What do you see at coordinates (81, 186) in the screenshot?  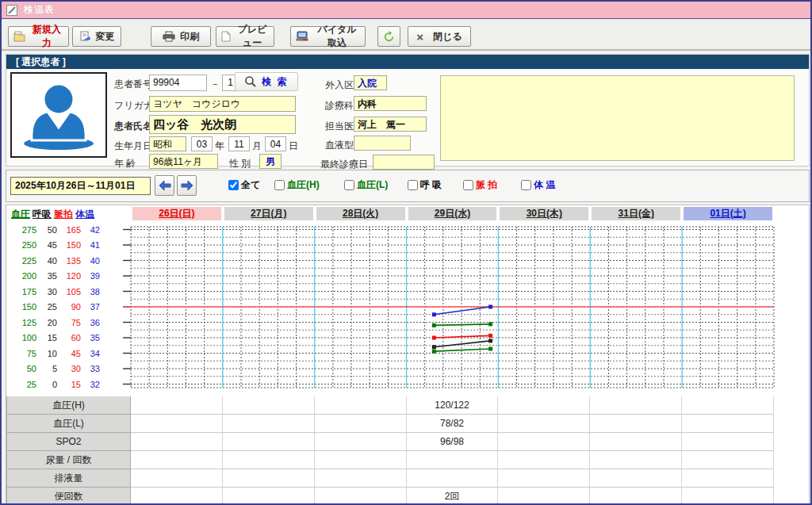 I see `date-range-field: 2025年10月26日～11月01日` at bounding box center [81, 186].